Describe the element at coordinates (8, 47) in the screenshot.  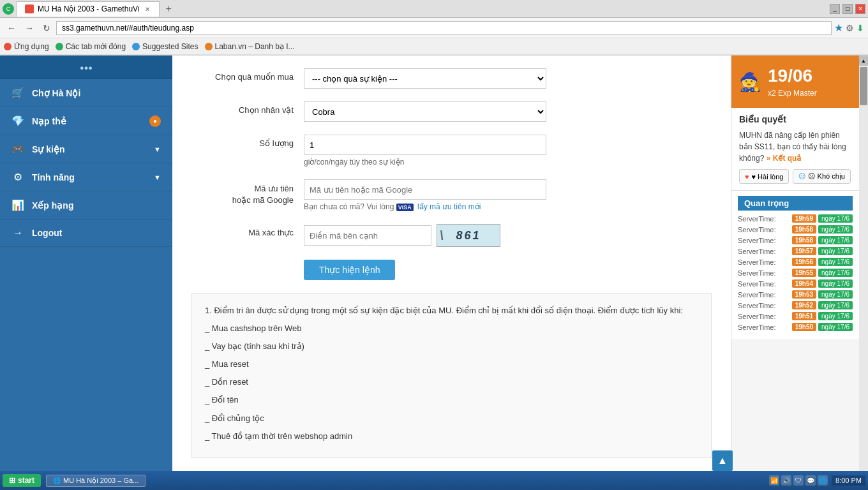
I see `apps-icon` at that location.